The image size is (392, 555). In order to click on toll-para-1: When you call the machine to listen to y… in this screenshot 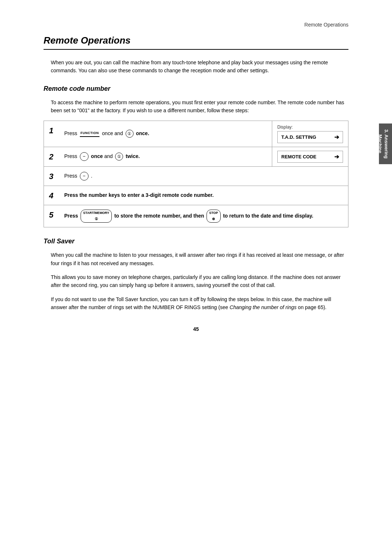, I will do `click(196, 259)`.